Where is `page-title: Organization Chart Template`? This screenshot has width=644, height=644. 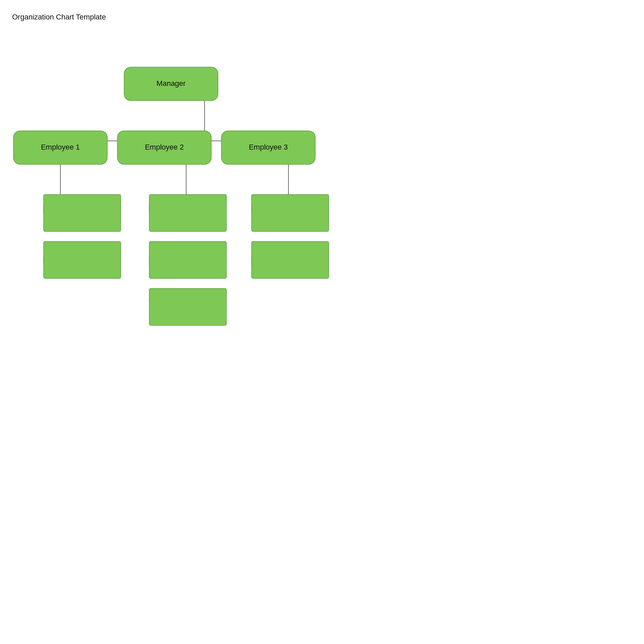 page-title: Organization Chart Template is located at coordinates (59, 17).